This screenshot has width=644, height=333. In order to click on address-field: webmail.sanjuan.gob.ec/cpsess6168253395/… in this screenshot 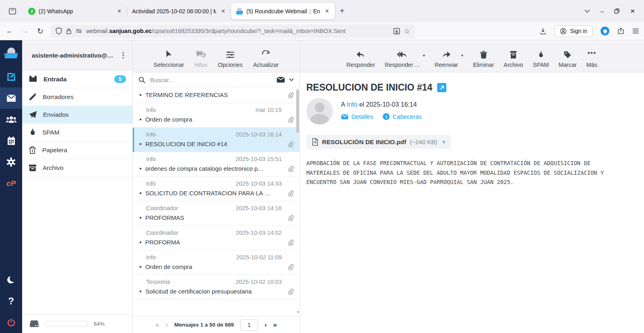, I will do `click(233, 31)`.